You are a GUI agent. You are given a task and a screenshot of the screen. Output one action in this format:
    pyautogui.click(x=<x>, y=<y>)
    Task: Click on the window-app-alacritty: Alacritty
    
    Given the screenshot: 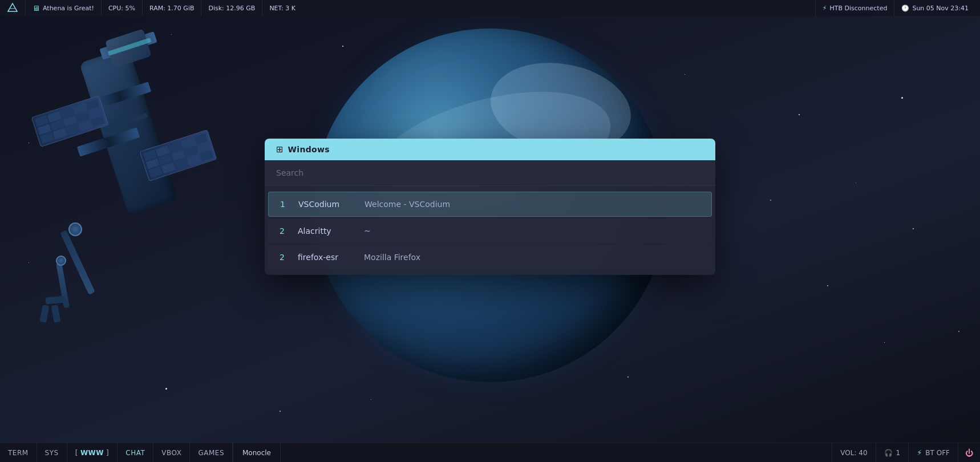 What is the action you would take?
    pyautogui.click(x=326, y=231)
    